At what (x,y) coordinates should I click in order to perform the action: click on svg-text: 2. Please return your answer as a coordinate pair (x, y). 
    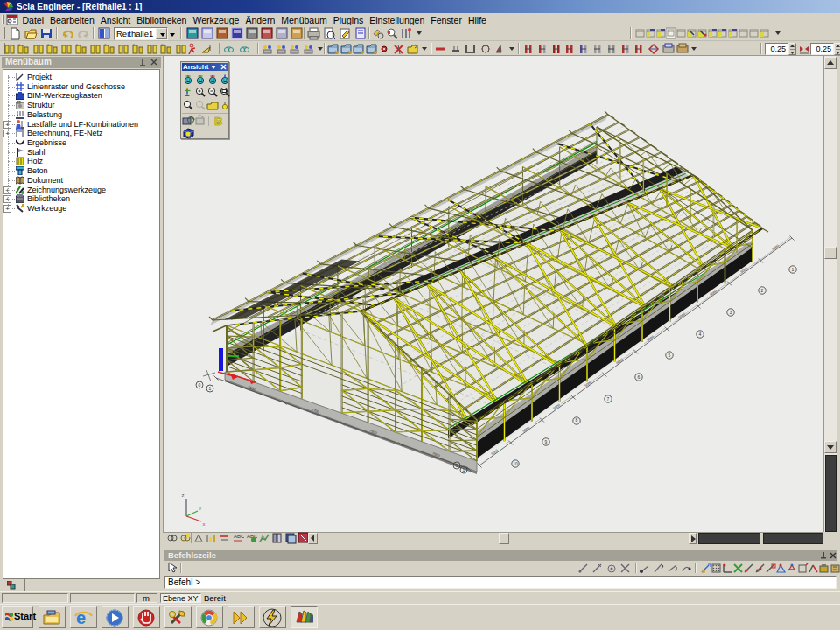
    Looking at the image, I should click on (763, 290).